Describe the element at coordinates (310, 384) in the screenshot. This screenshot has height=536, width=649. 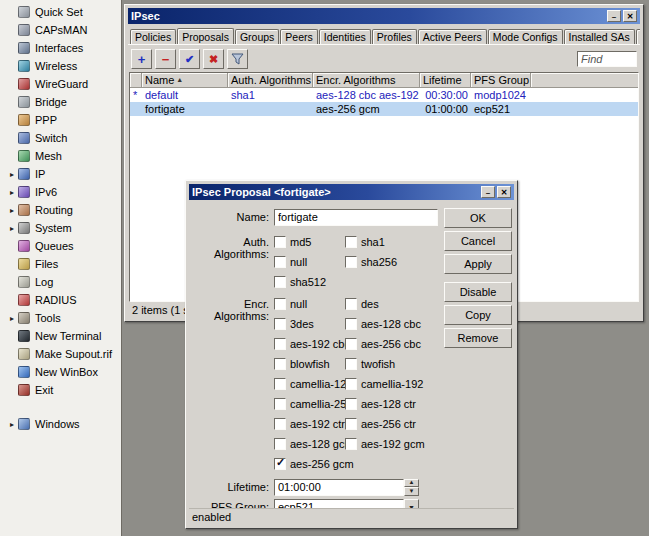
I see `algorithm-checkbox: camellia-128` at that location.